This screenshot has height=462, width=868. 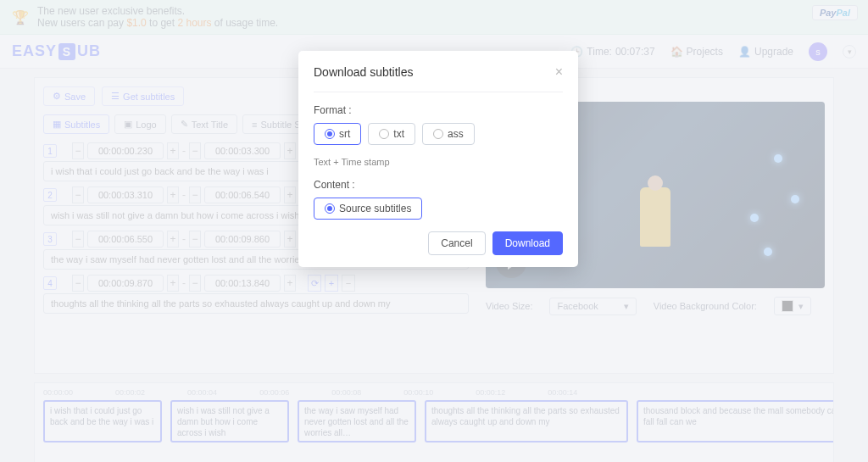 What do you see at coordinates (448, 134) in the screenshot?
I see `format-option-ass: ass` at bounding box center [448, 134].